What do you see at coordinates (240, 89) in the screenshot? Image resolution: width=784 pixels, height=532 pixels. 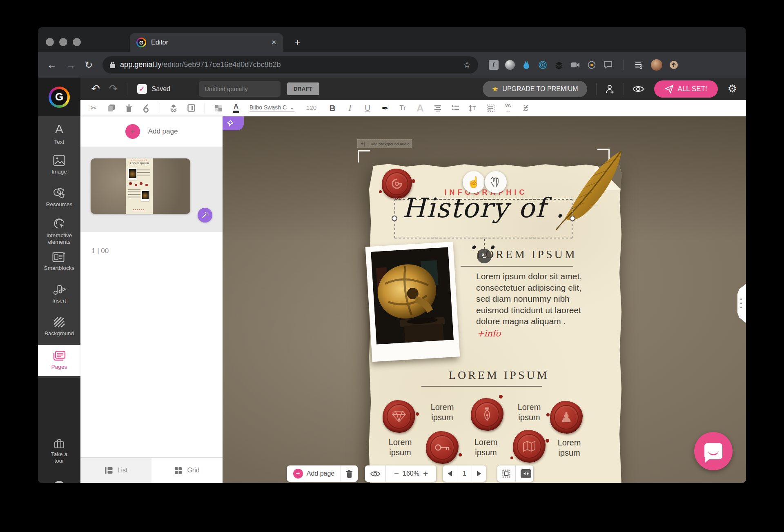 I see `genially-title-input` at bounding box center [240, 89].